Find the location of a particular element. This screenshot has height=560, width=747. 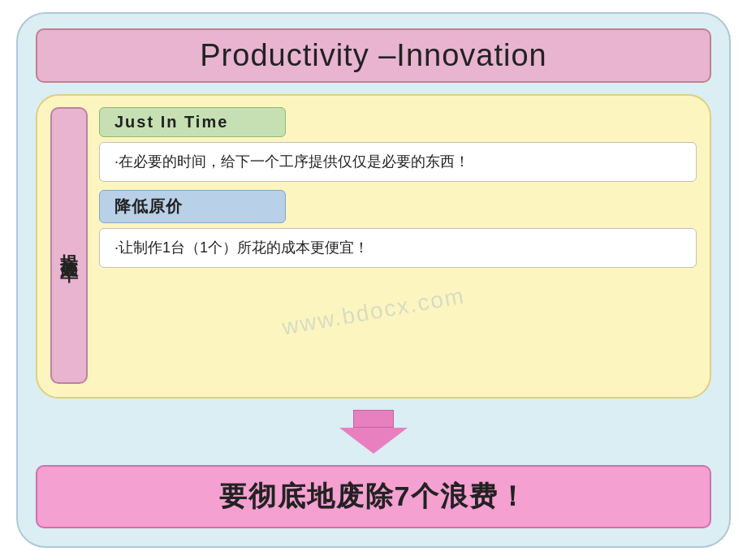

sidebar-label-text: 提高效率 is located at coordinates (70, 246).